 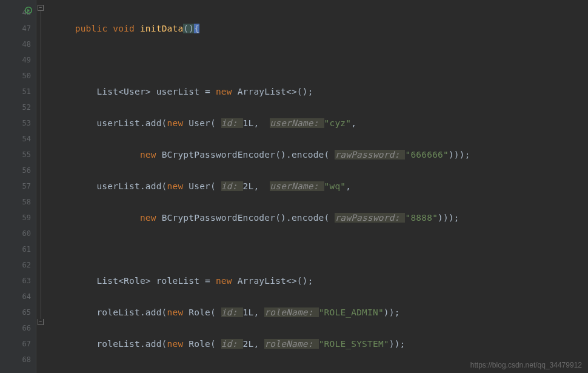 What do you see at coordinates (16, 76) in the screenshot?
I see `line-number: 50` at bounding box center [16, 76].